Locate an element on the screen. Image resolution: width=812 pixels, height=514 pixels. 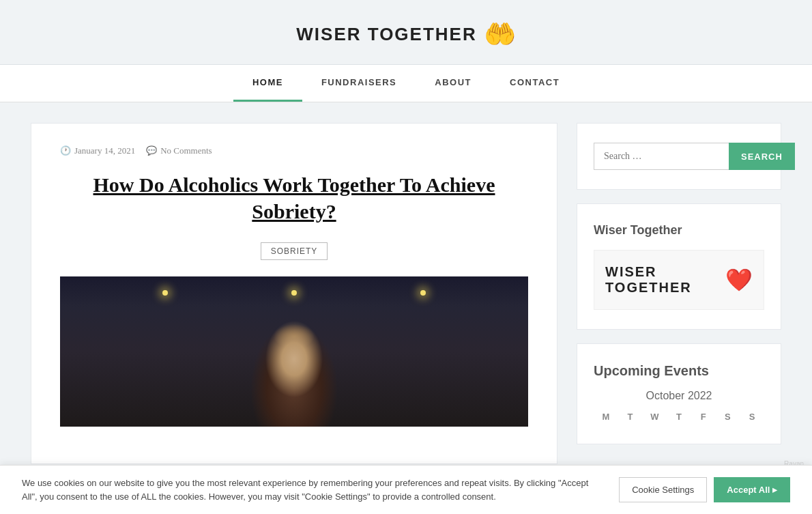
brand-logo-area: WISER TOGETHER ❤️ is located at coordinates (679, 280).